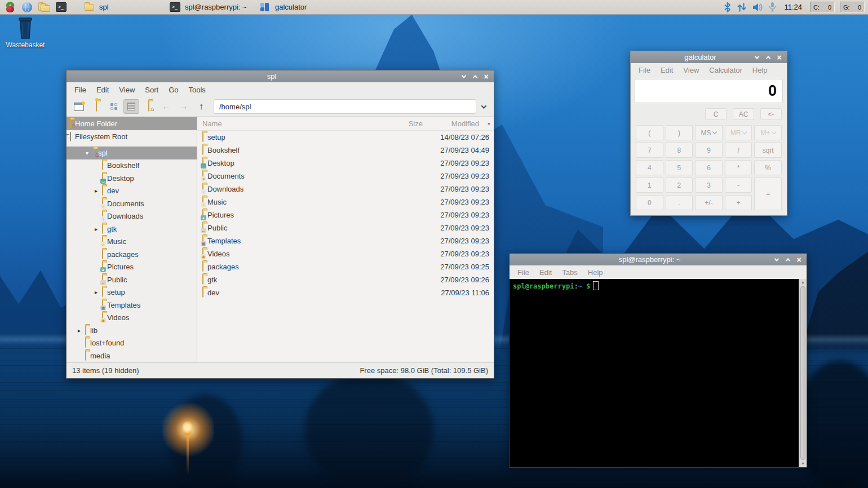  I want to click on terminal-launcher, so click(61, 7).